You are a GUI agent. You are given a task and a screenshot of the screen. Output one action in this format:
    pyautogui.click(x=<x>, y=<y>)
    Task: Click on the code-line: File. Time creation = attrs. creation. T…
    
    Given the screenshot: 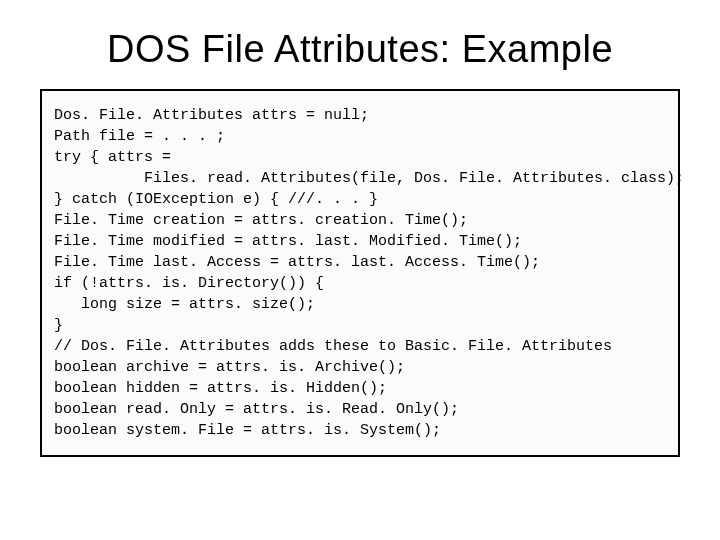 What is the action you would take?
    pyautogui.click(x=360, y=220)
    